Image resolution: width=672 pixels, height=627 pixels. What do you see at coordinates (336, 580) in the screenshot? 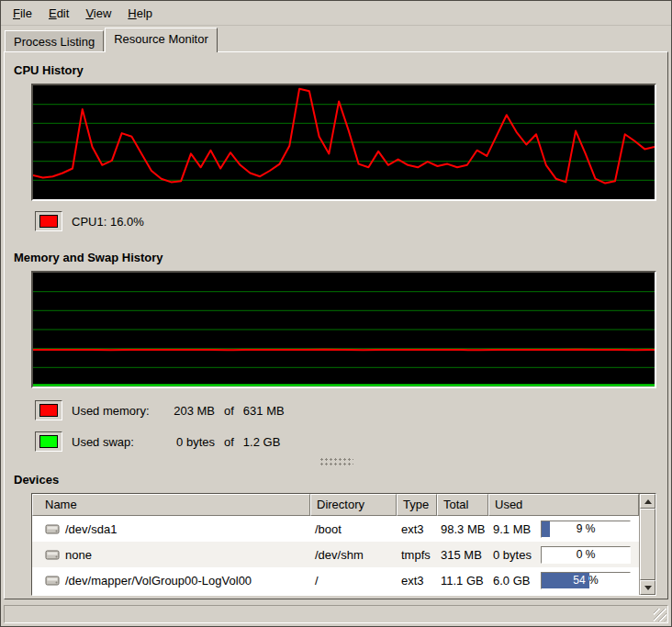
I see `device-row: /dev/mapper/VolGroup00-LogVol00 / ext3 1…` at bounding box center [336, 580].